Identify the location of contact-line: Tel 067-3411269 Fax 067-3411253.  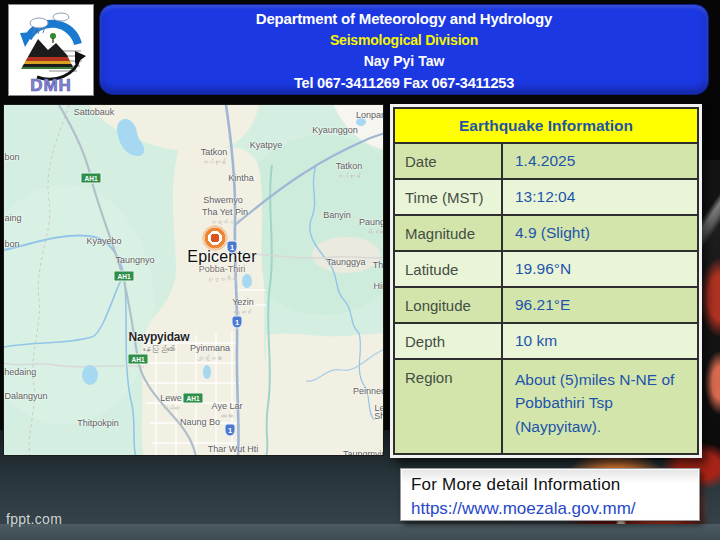
(404, 83).